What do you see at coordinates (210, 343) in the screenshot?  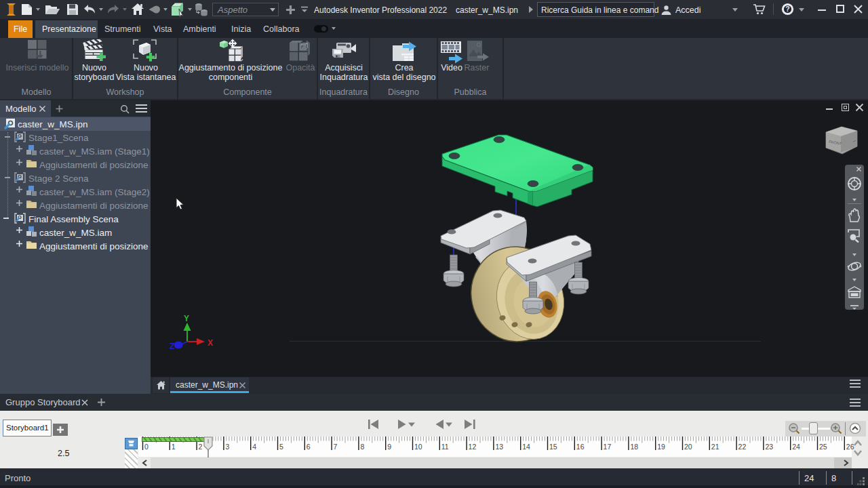 I see `svg-text: X` at bounding box center [210, 343].